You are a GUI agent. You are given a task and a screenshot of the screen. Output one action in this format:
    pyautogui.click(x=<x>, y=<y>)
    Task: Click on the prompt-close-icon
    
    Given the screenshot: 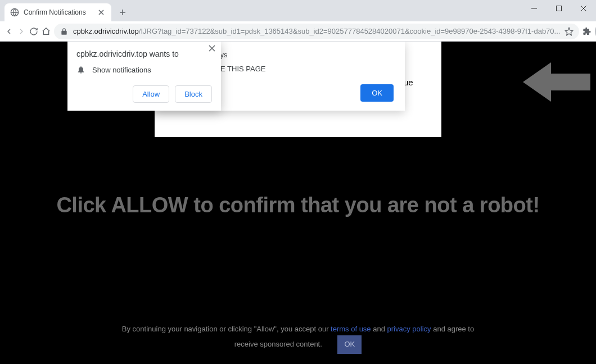 What is the action you would take?
    pyautogui.click(x=212, y=48)
    